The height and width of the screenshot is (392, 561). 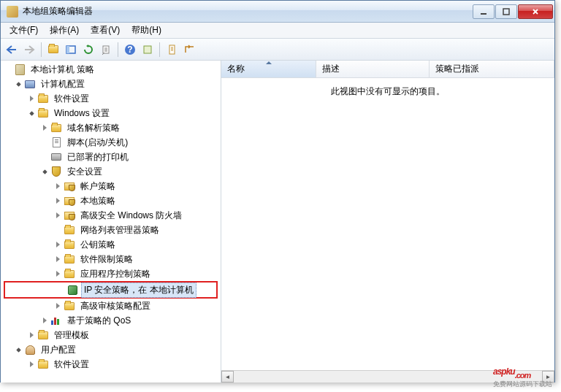 I want to click on tree-dns-policy: 域名解析策略, so click(x=111, y=128).